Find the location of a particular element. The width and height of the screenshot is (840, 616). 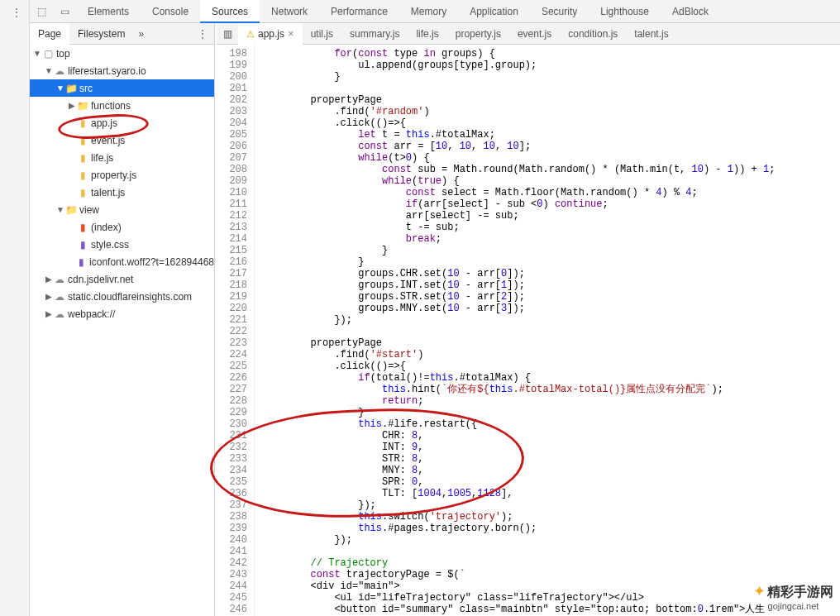

navigator-tab-page: Page is located at coordinates (50, 34).